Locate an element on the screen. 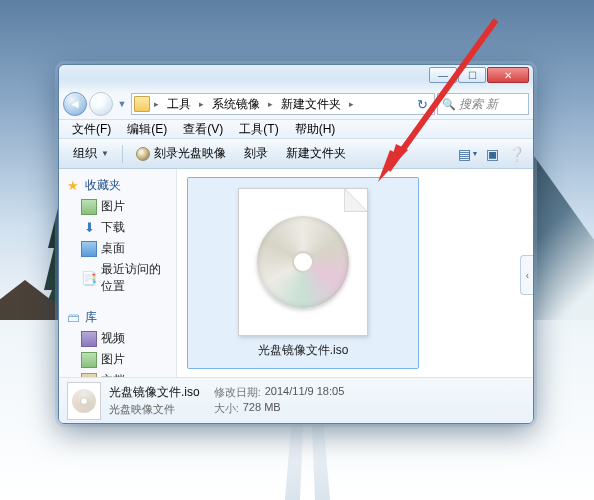 The image size is (594, 500). search-icon: 🔍 is located at coordinates (449, 104).